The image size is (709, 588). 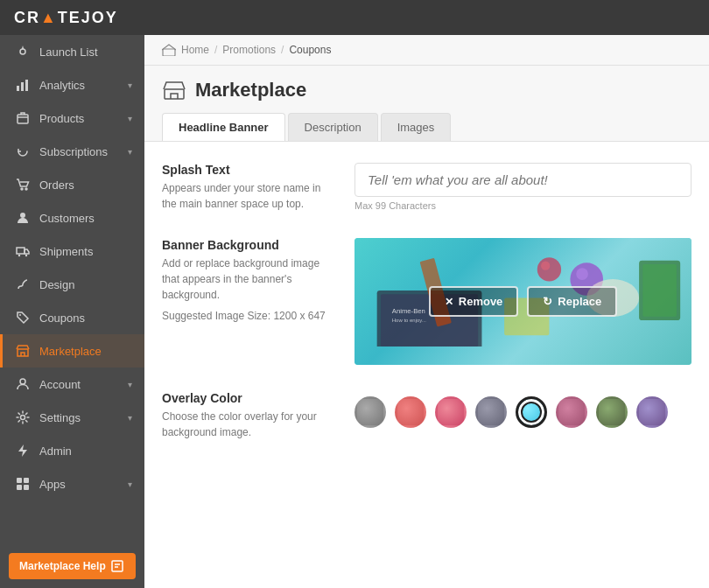 I want to click on breadcrumb-promotions: Promotions, so click(x=249, y=50).